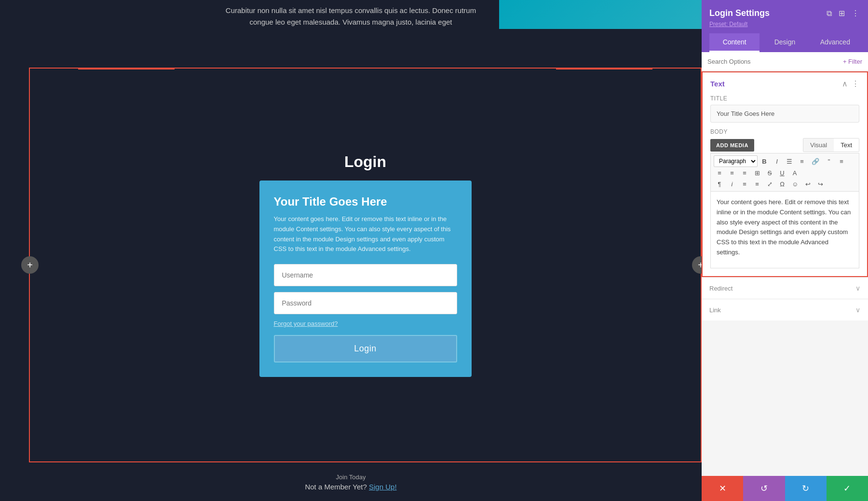 The width and height of the screenshot is (868, 501). What do you see at coordinates (383, 487) in the screenshot?
I see `signup-link: Sign Up!` at bounding box center [383, 487].